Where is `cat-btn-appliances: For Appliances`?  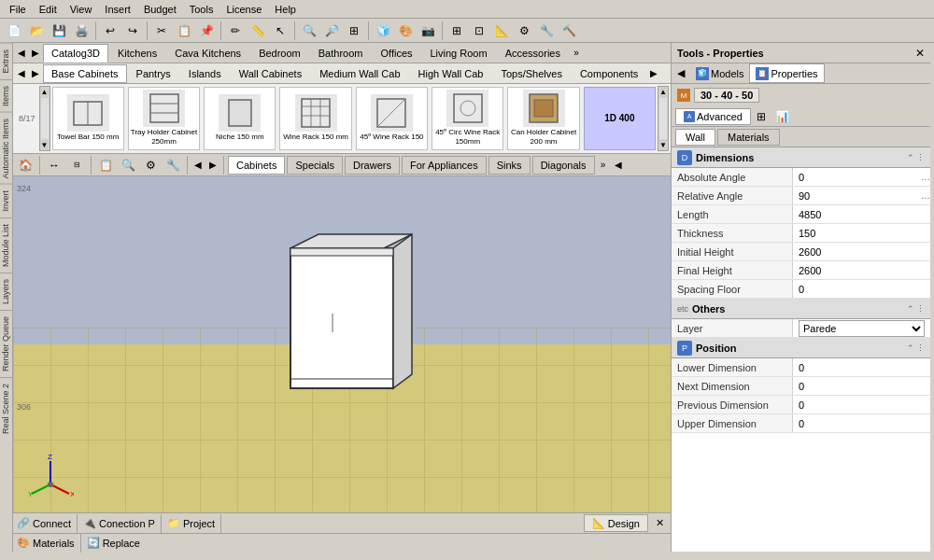 cat-btn-appliances: For Appliances is located at coordinates (445, 165).